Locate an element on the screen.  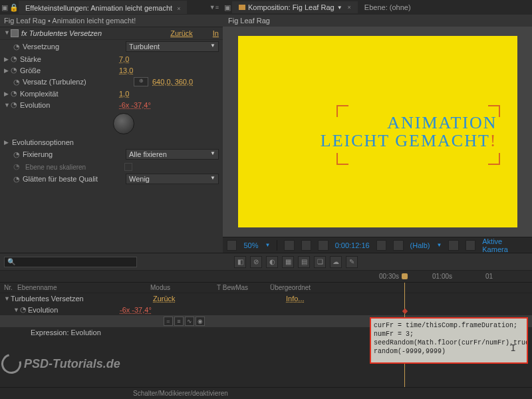
tab-composition: Komposition: Fig Leaf Rag ▼ × is located at coordinates (295, 7).